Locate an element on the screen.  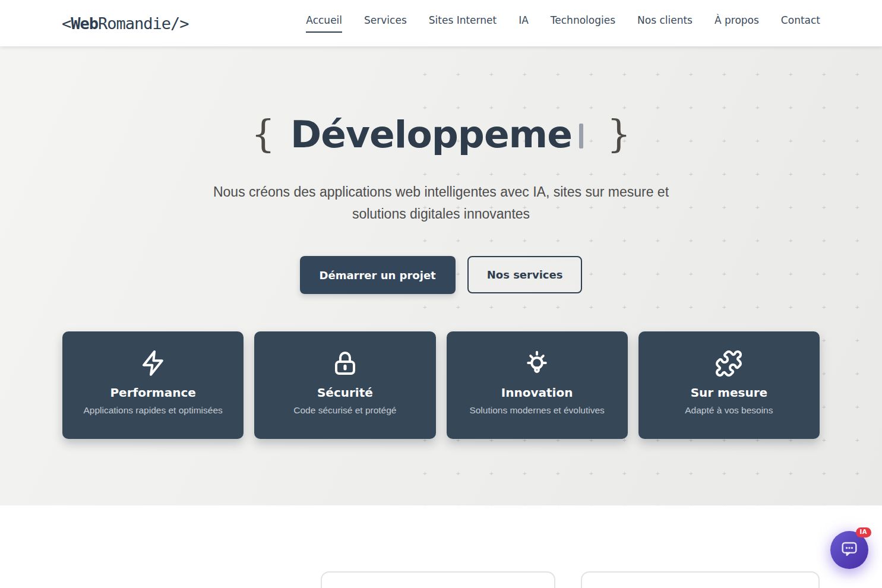
nav-item-nos-clients: Nos clients is located at coordinates (665, 24).